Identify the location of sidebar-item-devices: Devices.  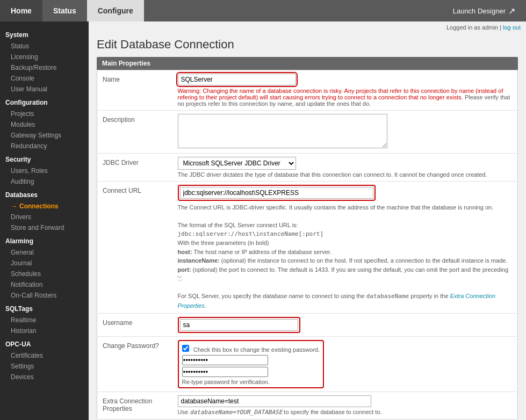
(44, 377).